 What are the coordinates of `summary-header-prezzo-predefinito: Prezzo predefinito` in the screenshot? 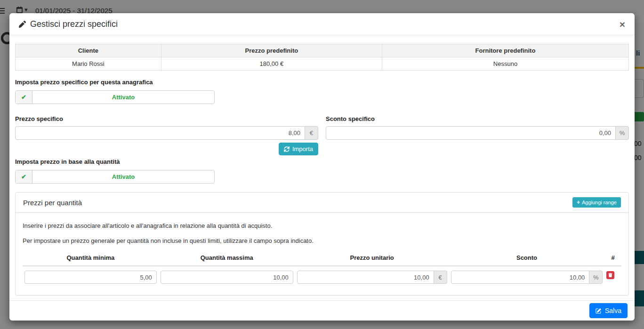 It's located at (271, 51).